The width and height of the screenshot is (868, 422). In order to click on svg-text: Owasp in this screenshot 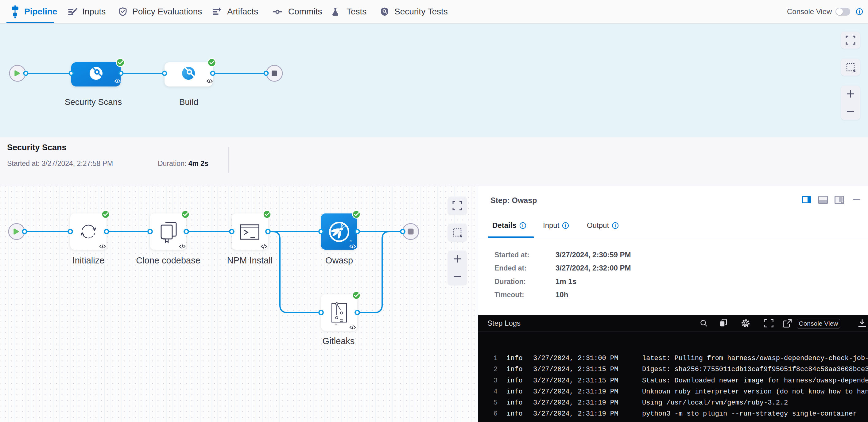, I will do `click(339, 261)`.